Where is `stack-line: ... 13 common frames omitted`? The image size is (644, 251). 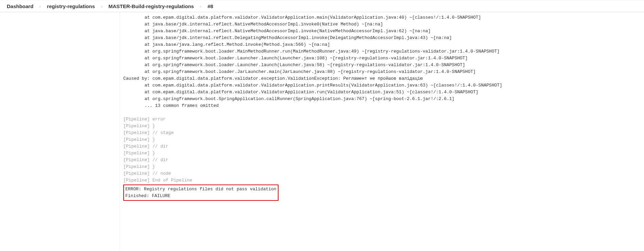 stack-line: ... 13 common frames omitted is located at coordinates (171, 106).